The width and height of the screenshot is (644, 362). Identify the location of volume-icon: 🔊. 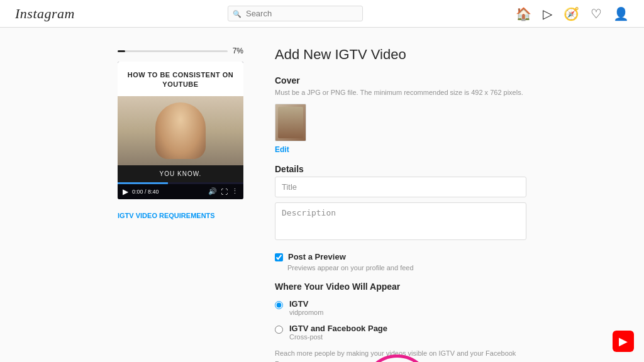
(213, 191).